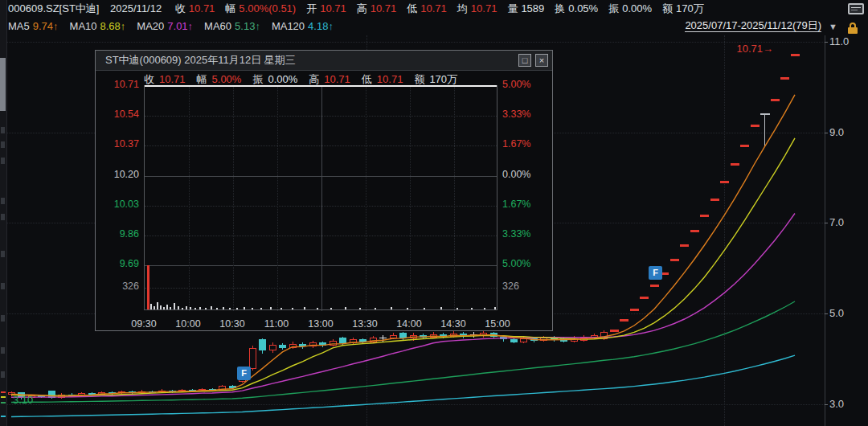 Image resolution: width=868 pixels, height=426 pixels. I want to click on price-axis-label: 3.0, so click(846, 403).